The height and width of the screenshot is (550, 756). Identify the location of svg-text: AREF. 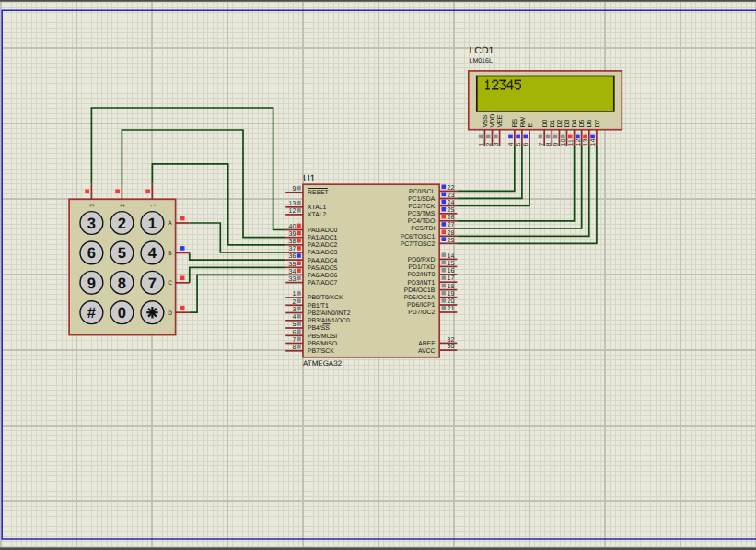
(426, 345).